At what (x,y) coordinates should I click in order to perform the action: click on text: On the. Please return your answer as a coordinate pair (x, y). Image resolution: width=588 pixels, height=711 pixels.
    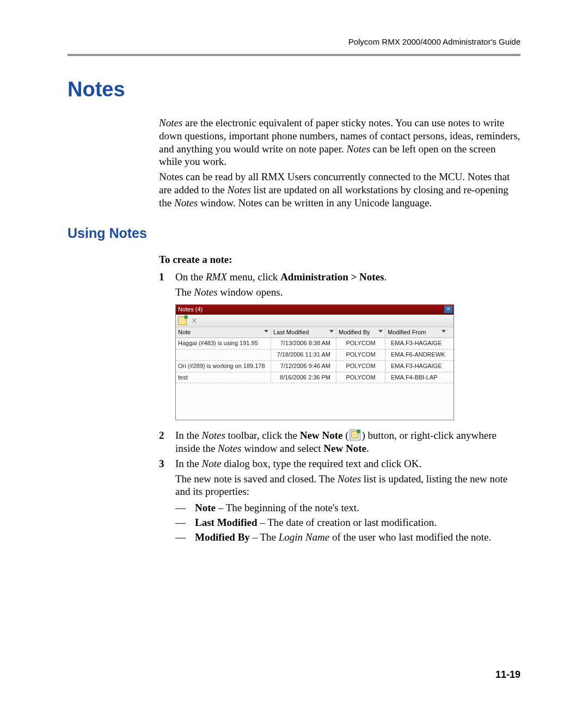
    Looking at the image, I should click on (191, 277).